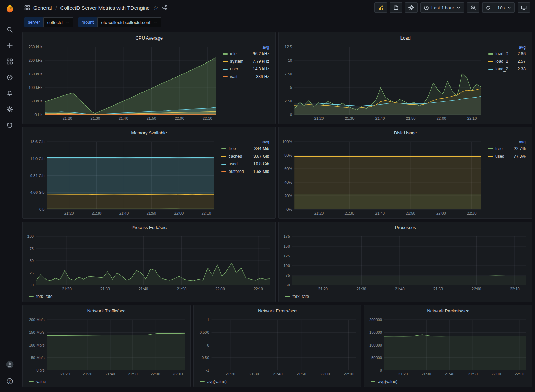 The image size is (535, 392). Describe the element at coordinates (236, 156) in the screenshot. I see `legend-series-label: cached` at that location.